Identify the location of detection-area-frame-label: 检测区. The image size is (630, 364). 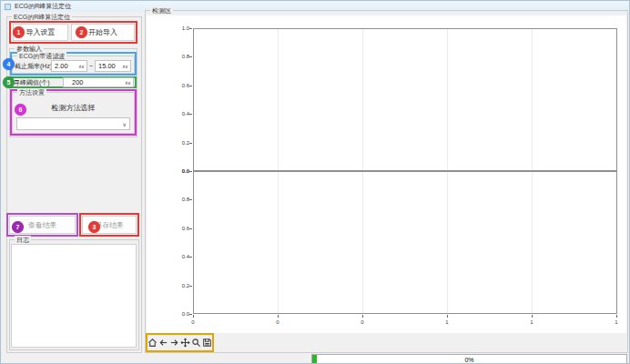
(162, 11).